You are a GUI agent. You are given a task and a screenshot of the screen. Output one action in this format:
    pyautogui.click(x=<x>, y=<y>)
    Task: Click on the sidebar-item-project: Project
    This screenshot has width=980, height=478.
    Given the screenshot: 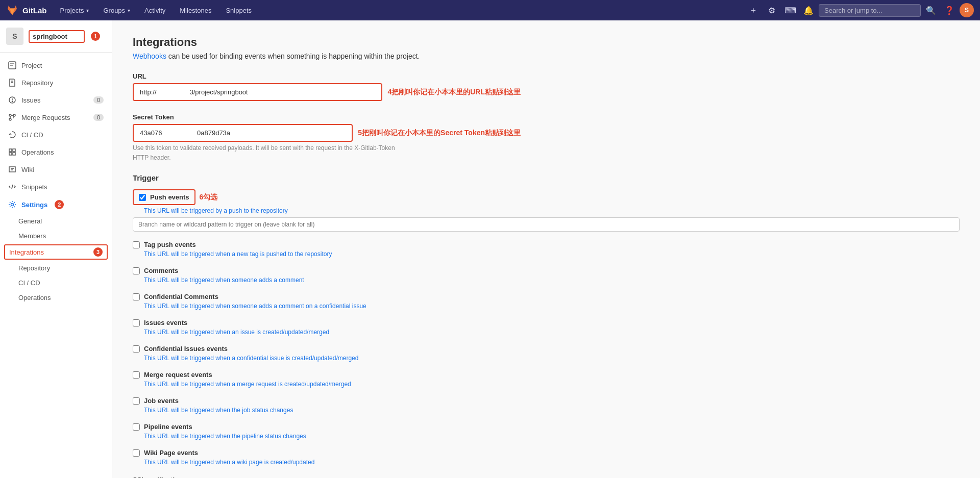 What is the action you would take?
    pyautogui.click(x=56, y=65)
    